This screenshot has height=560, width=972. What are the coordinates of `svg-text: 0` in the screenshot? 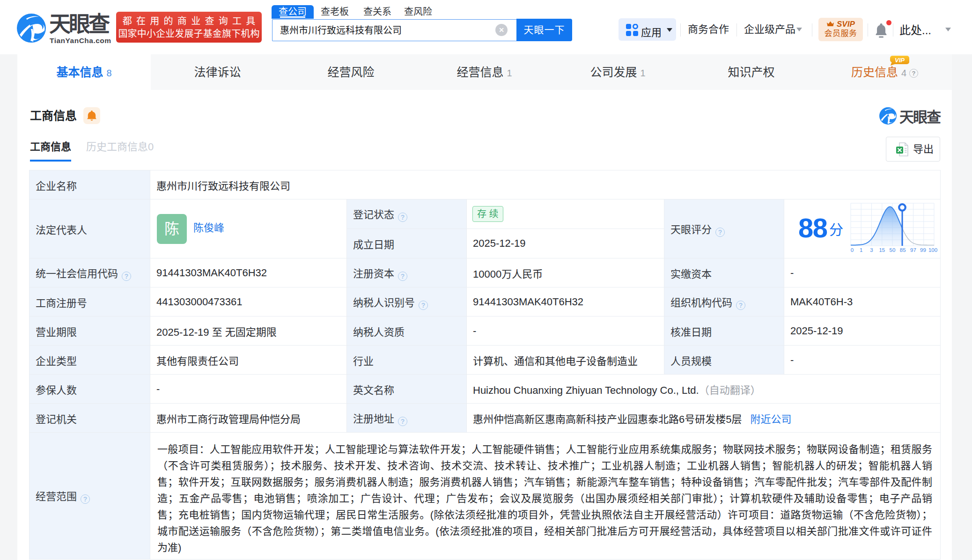 It's located at (852, 250).